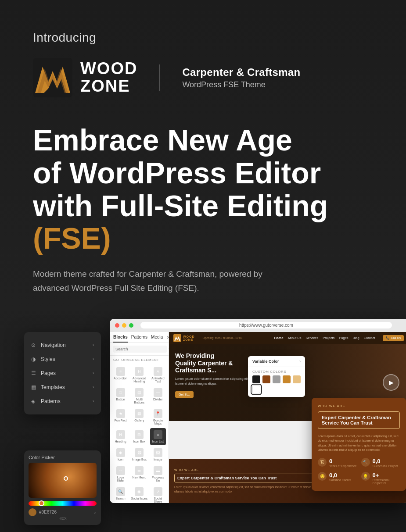 The image size is (406, 532). I want to click on stat-carpenters-num: 0+, so click(386, 475).